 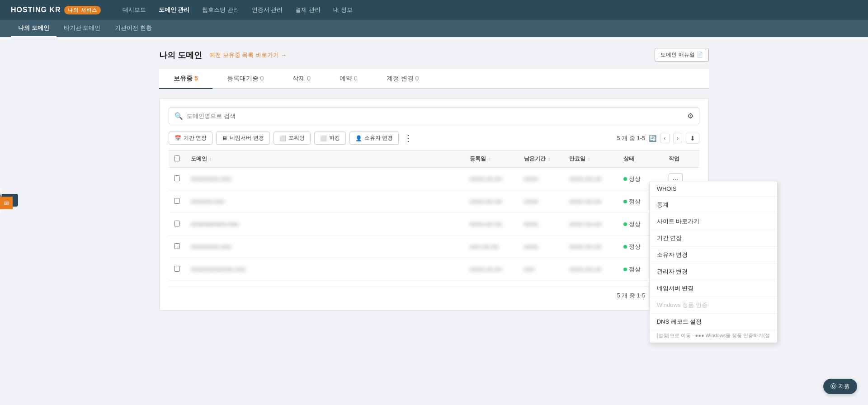 What do you see at coordinates (434, 116) in the screenshot?
I see `search-bar: 🔍 ⚙` at bounding box center [434, 116].